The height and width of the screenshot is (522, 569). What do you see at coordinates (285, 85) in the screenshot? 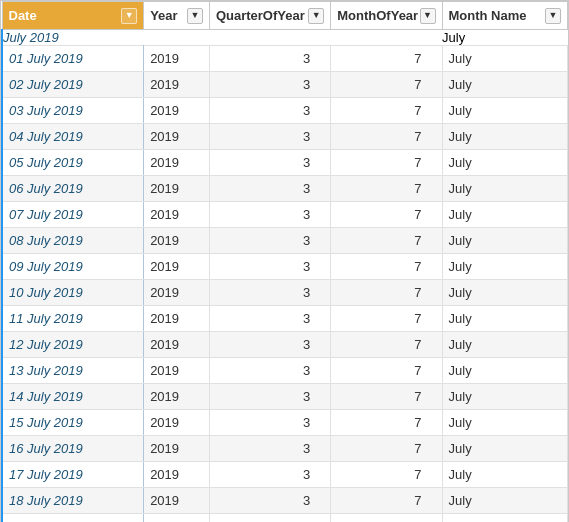
I see `table-row: 02 July 2019201937July` at bounding box center [285, 85].